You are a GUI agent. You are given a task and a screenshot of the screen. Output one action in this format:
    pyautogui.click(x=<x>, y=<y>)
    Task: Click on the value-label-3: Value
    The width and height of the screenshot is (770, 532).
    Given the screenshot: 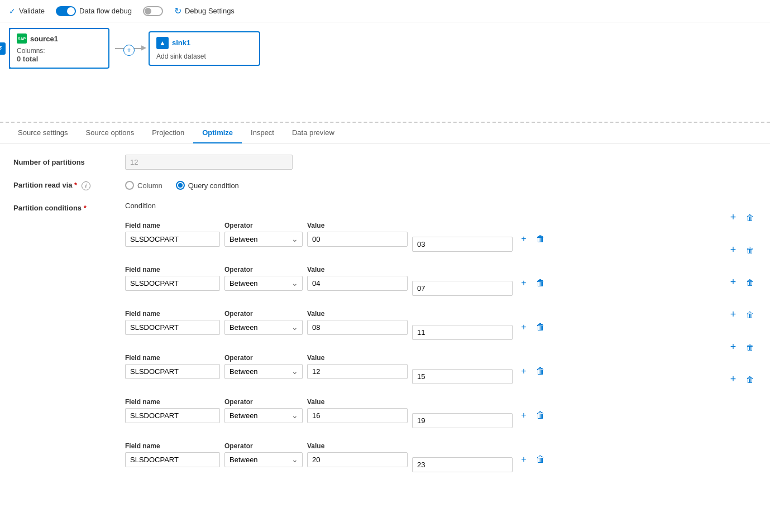 What is the action you would take?
    pyautogui.click(x=357, y=358)
    